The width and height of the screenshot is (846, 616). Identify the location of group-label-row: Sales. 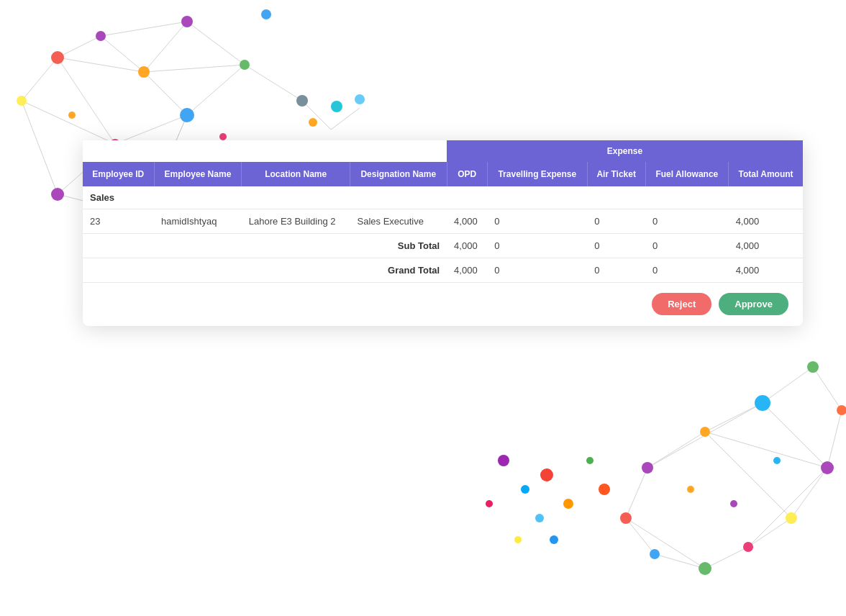
(443, 198).